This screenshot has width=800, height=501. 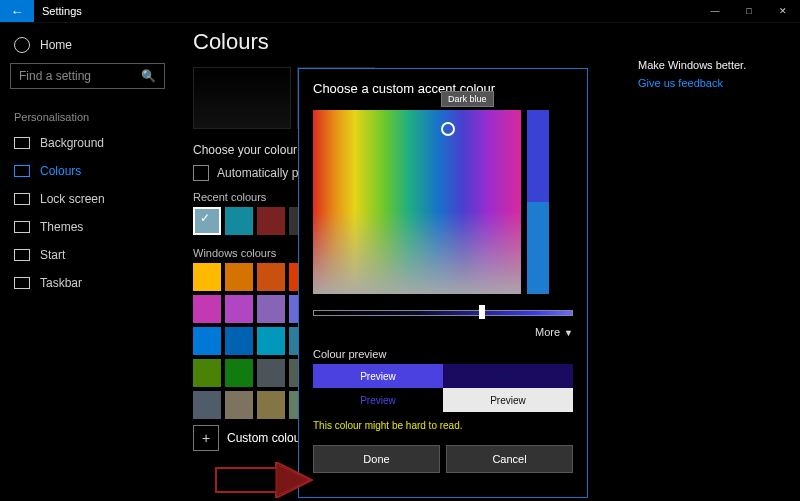 What do you see at coordinates (88, 47) in the screenshot?
I see `home-link: Home` at bounding box center [88, 47].